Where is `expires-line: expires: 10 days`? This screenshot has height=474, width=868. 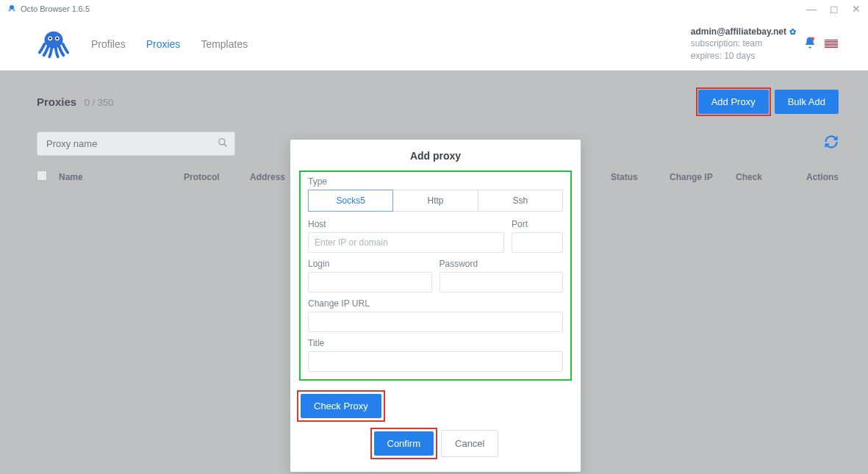
expires-line: expires: 10 days is located at coordinates (744, 56).